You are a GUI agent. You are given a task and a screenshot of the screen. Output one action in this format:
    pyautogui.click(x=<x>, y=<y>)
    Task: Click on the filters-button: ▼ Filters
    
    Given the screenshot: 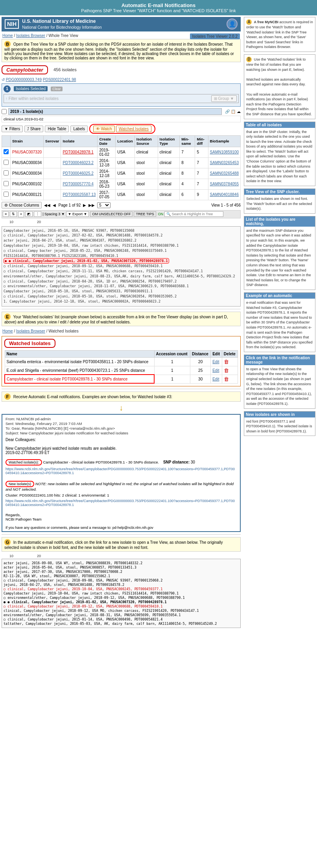 What is the action you would take?
    pyautogui.click(x=12, y=129)
    